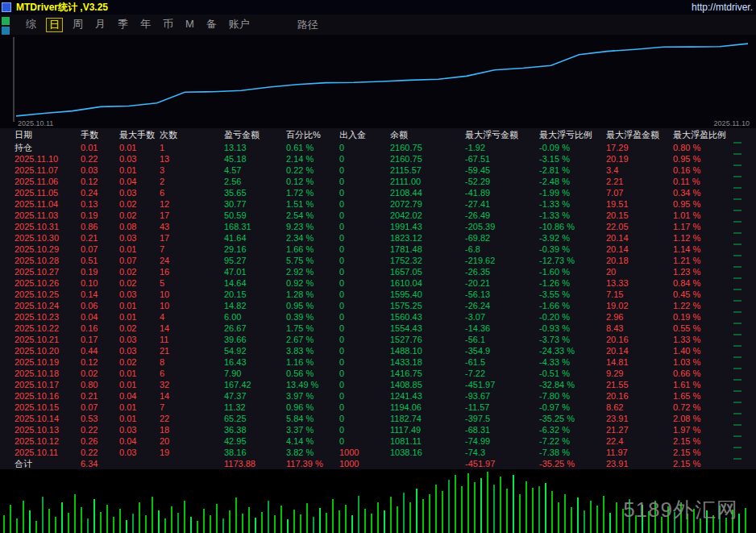 This screenshot has height=533, width=756. I want to click on table-row: 2025.10.220.160.021426.671.75 %01554.43-…, so click(378, 328).